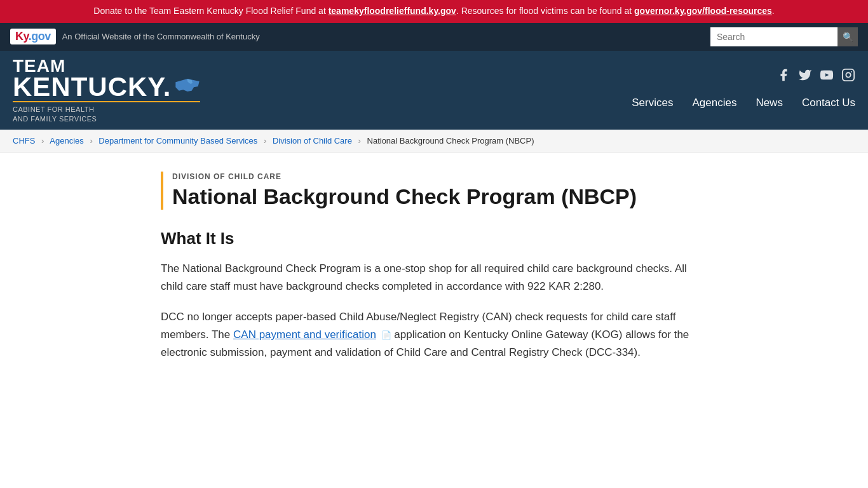  What do you see at coordinates (386, 336) in the screenshot?
I see `pdf-icon: 📄` at bounding box center [386, 336].